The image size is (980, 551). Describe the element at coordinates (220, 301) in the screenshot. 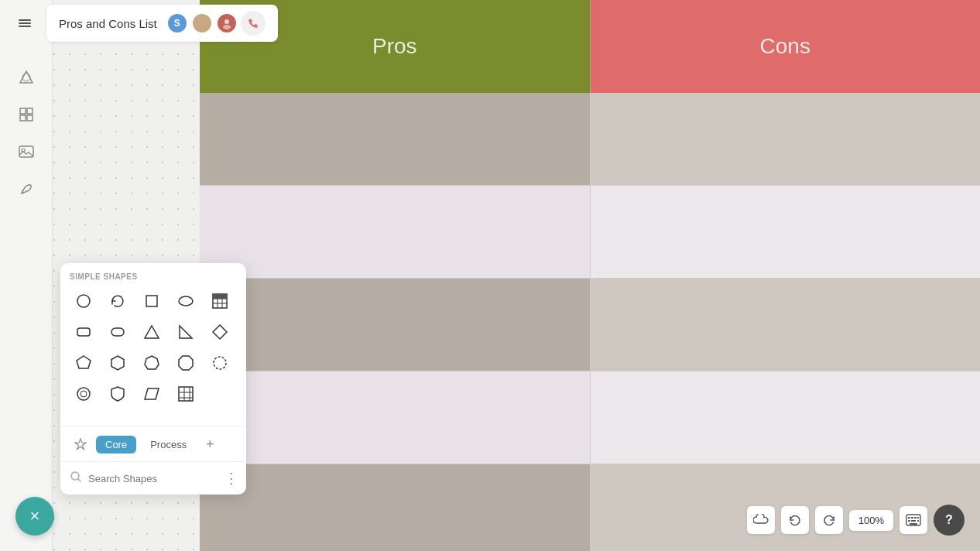

I see `shape-table` at that location.